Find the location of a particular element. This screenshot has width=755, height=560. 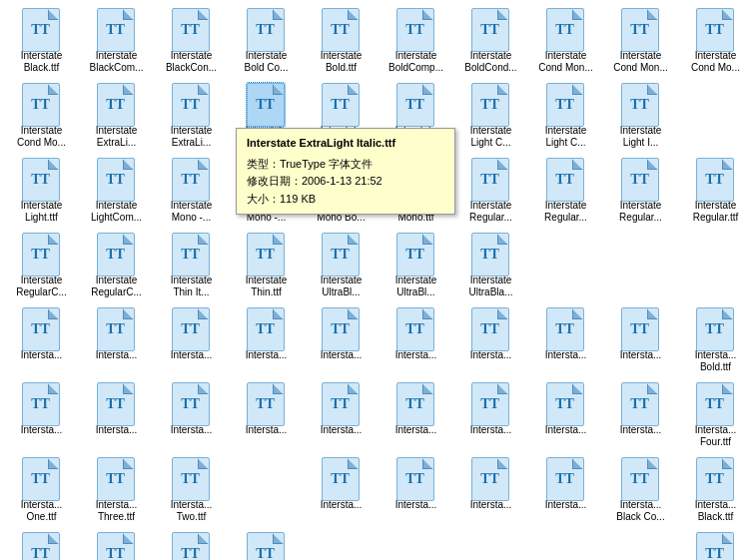

list-item: Intersta... Four.ttf is located at coordinates (715, 415).